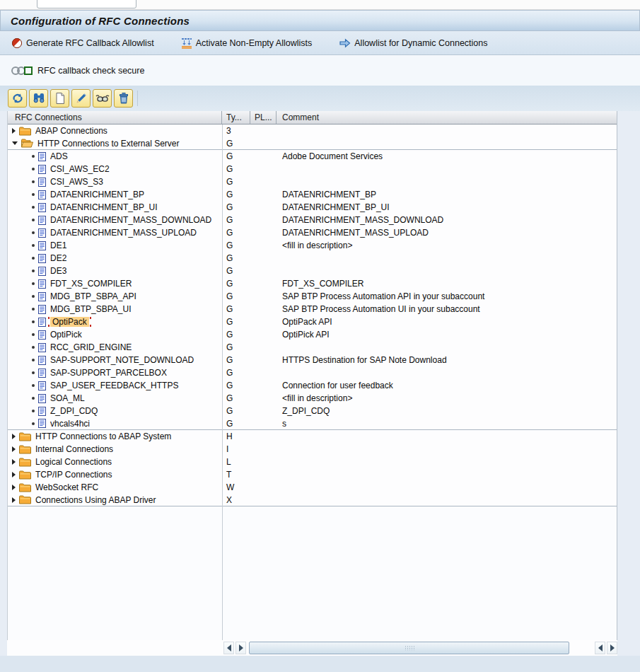 Image resolution: width=640 pixels, height=672 pixels. Describe the element at coordinates (86, 4) in the screenshot. I see `command-field` at that location.